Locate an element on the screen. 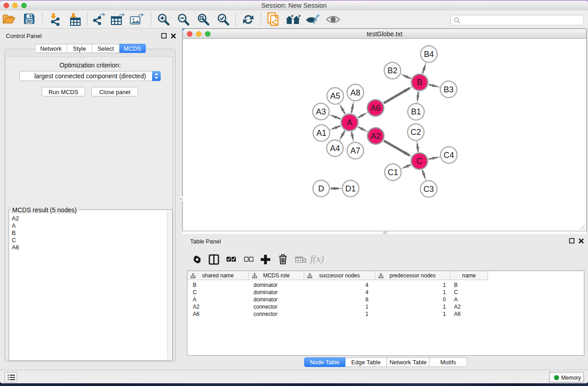 The width and height of the screenshot is (588, 386). svg-text: C4 is located at coordinates (449, 155).